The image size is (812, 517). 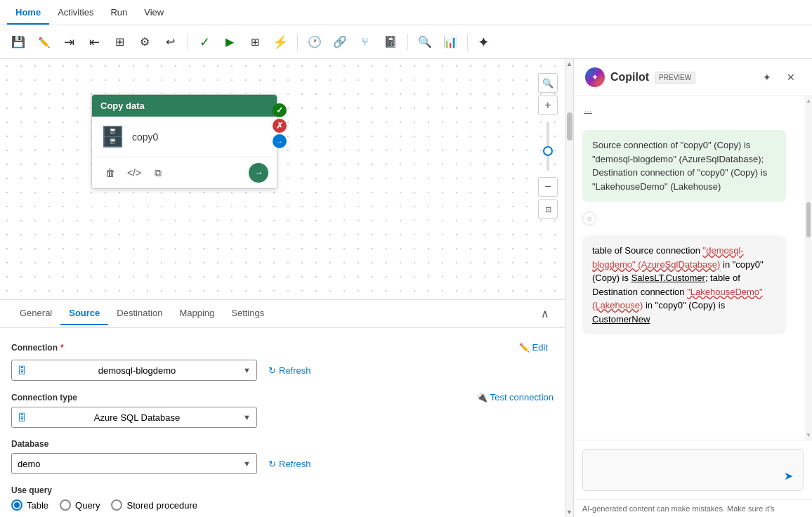 I want to click on outdent-button: ⇥, so click(x=94, y=42).